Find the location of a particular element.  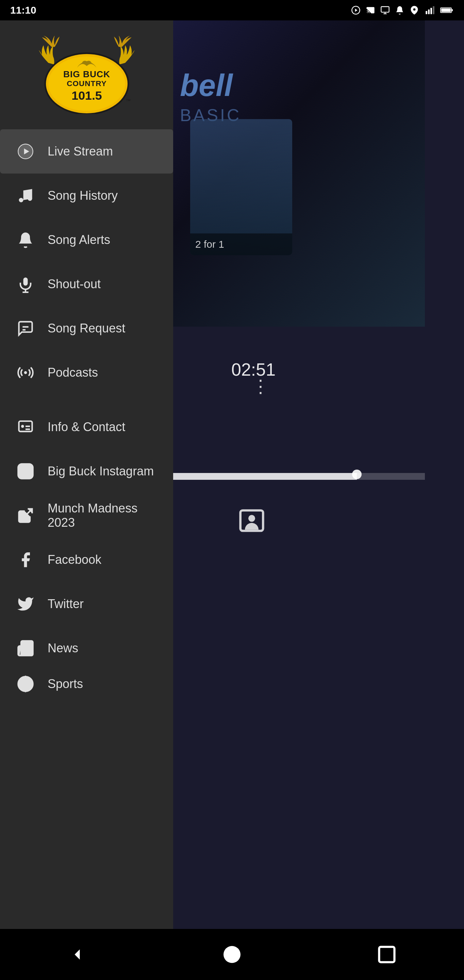

logo-area: BIG BUCK COUNTRY 101.5 ™ is located at coordinates (87, 75).